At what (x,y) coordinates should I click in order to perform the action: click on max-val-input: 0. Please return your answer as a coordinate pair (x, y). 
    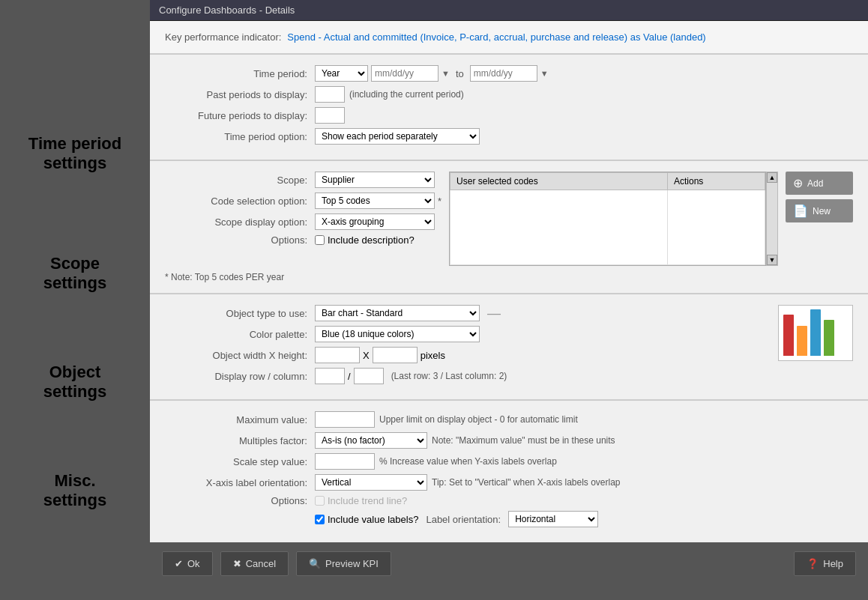
    Looking at the image, I should click on (345, 419).